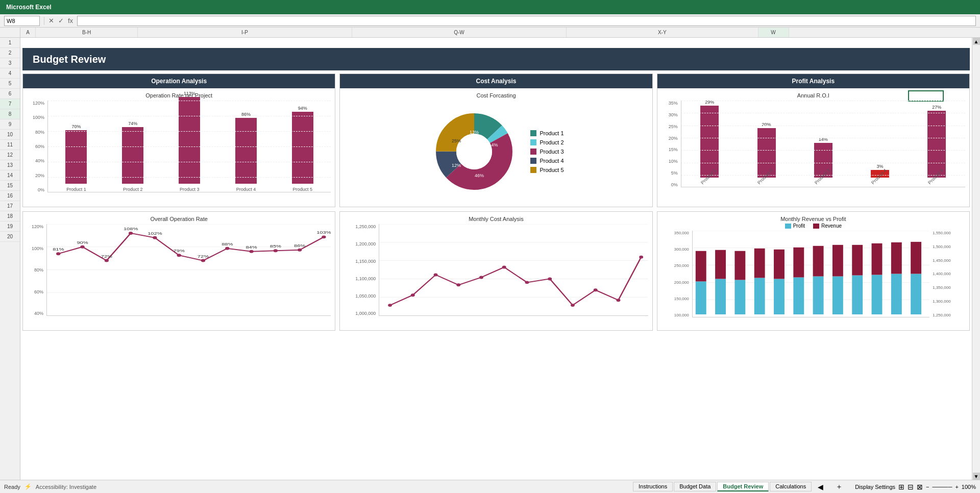  I want to click on sheet-scroll-left: ◀, so click(821, 487).